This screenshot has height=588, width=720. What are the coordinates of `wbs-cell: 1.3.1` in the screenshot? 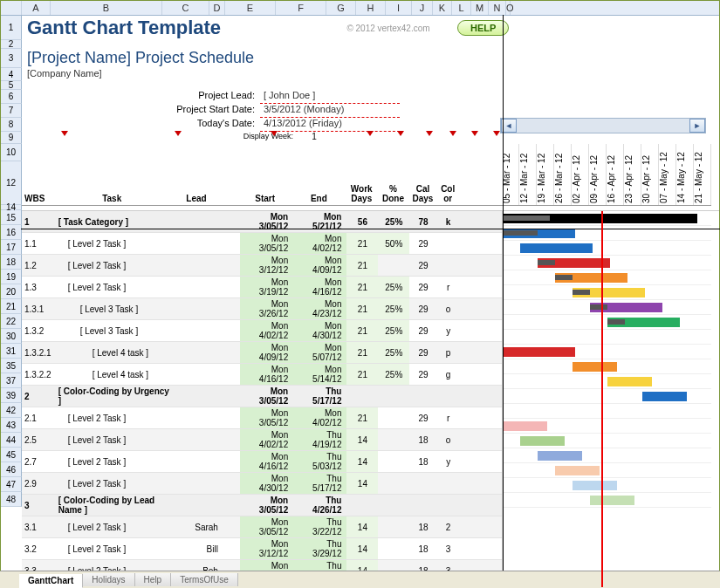 It's located at (38, 309).